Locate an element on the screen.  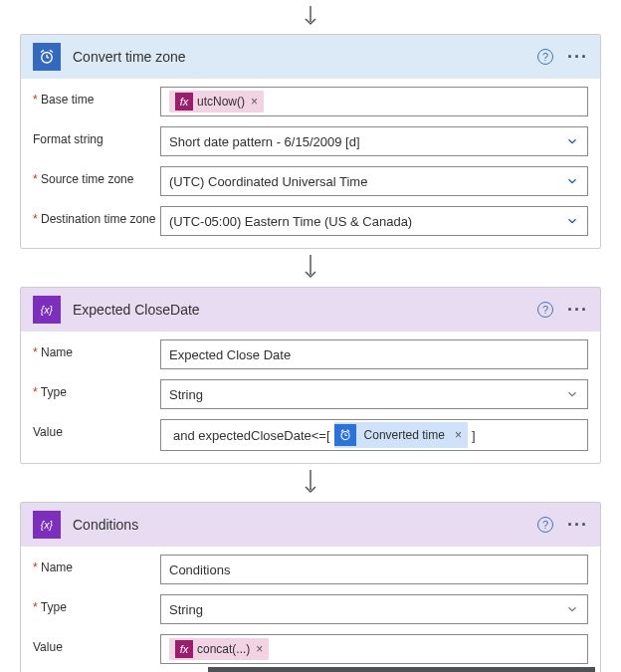
name-input: Expected Close Date is located at coordinates (374, 354).